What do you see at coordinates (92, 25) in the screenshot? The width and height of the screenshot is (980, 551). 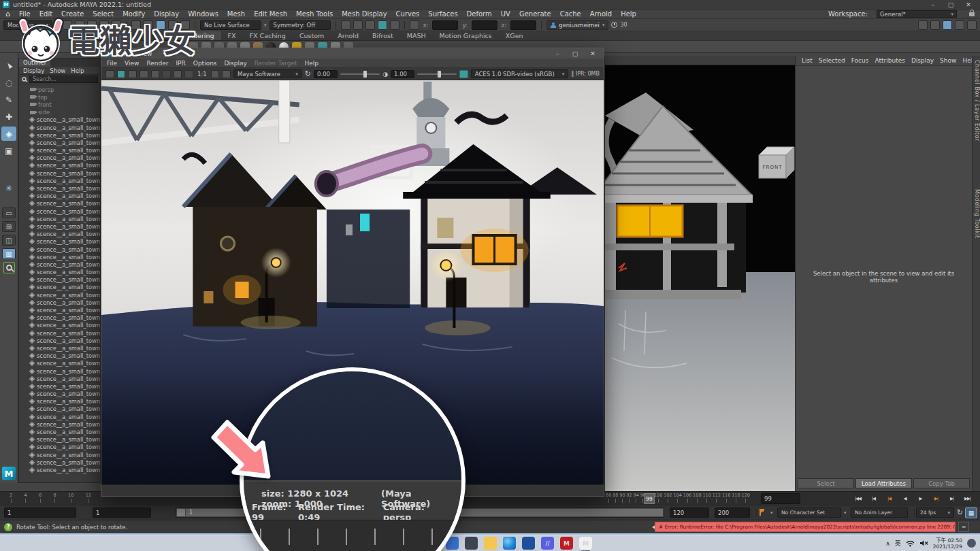 I see `save-scene-icon` at bounding box center [92, 25].